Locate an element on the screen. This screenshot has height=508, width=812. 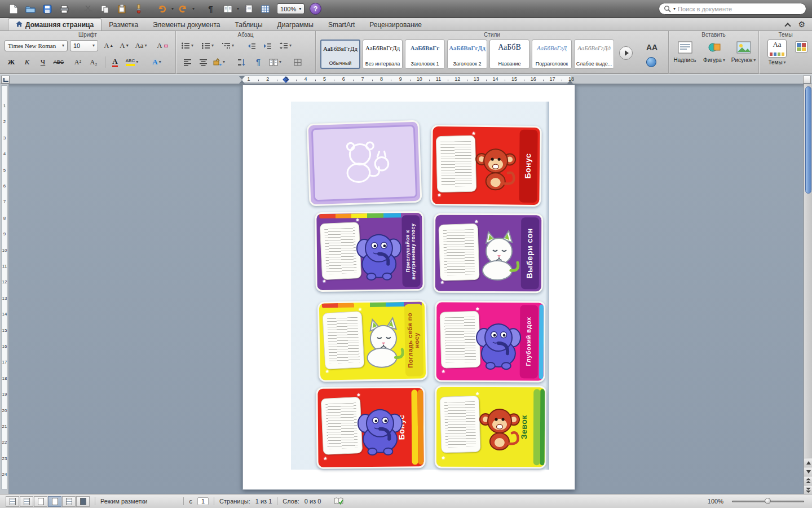
clear-formatting-button: А is located at coordinates (162, 46).